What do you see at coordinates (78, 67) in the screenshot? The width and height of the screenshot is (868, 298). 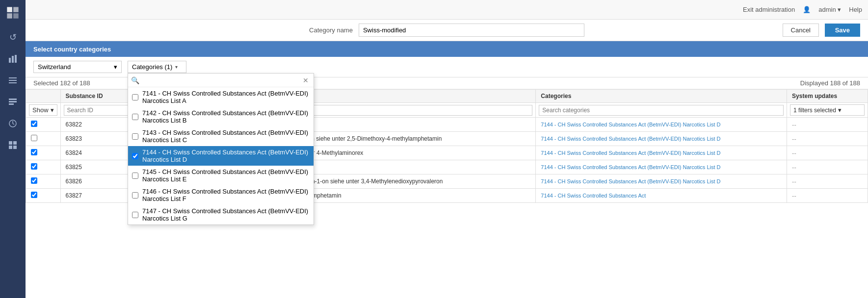 I see `country-dropdown: Switzerland ▾` at bounding box center [78, 67].